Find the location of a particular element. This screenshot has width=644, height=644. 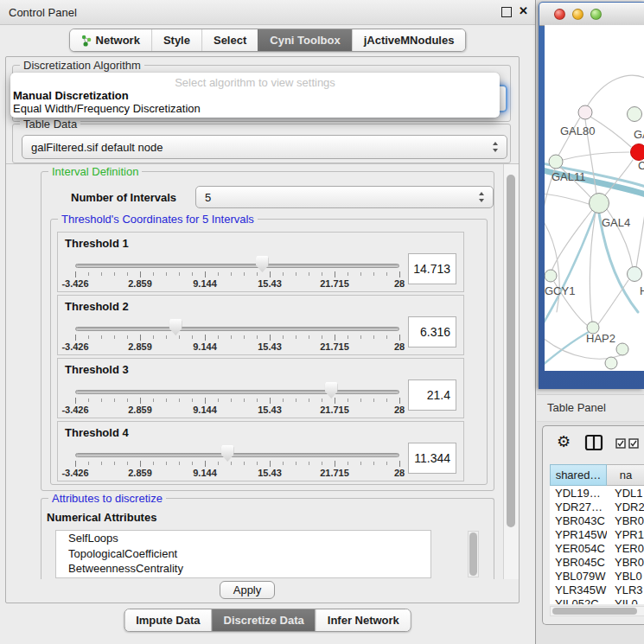

table-cell: YLR345W is located at coordinates (578, 590).